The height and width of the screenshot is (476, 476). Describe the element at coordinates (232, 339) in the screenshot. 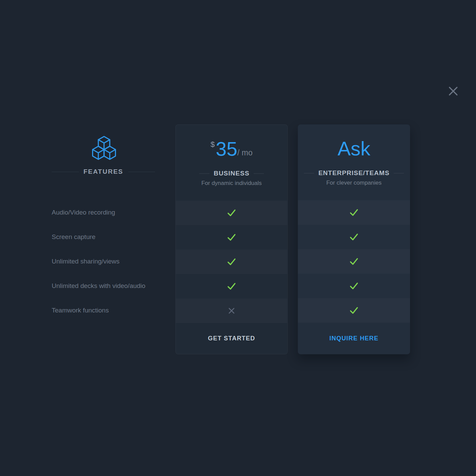

I see `get-started-button: GET STARTED` at that location.